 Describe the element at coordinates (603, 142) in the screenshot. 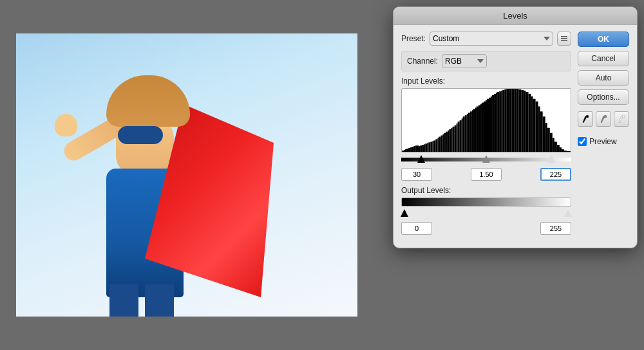

I see `preview-label: Preview` at that location.